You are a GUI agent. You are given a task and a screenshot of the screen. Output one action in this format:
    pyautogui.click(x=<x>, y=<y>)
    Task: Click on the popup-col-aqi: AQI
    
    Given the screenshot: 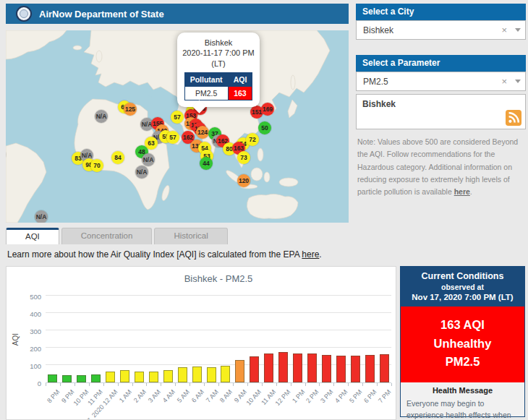 What is the action you would take?
    pyautogui.click(x=240, y=80)
    